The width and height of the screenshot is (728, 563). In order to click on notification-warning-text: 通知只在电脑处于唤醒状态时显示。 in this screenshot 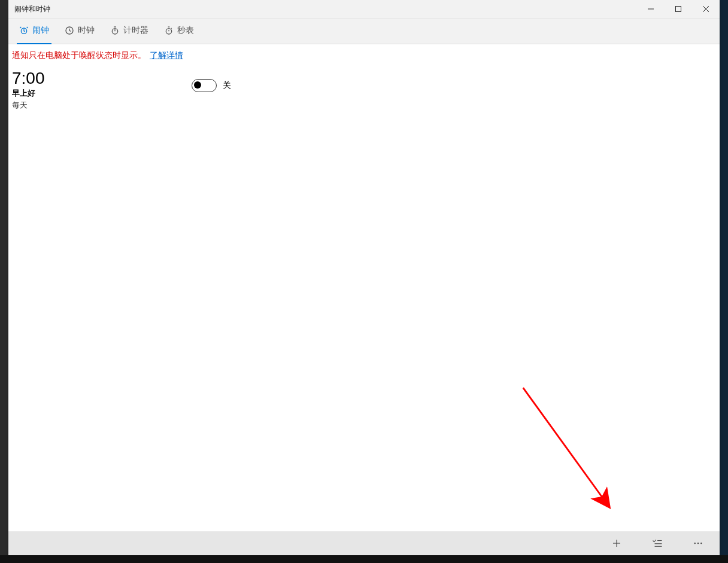, I will do `click(79, 55)`.